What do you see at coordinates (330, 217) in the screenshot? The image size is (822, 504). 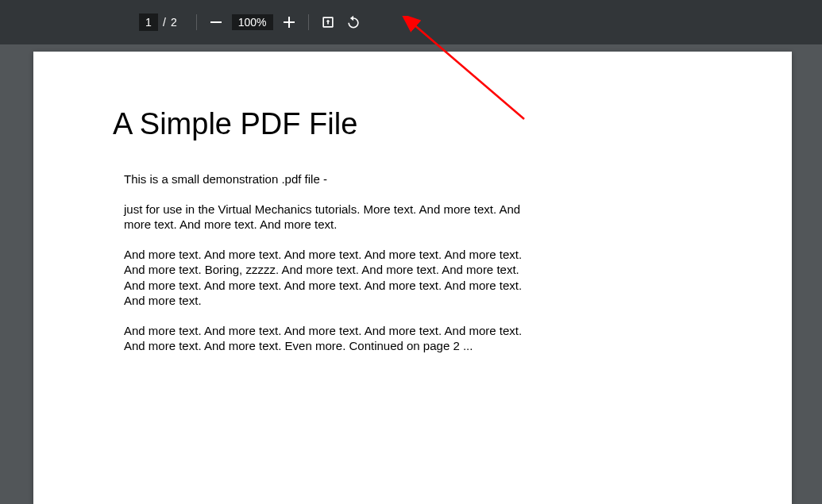 I see `paragraph: just for use in the Virtual Mechanics tu…` at bounding box center [330, 217].